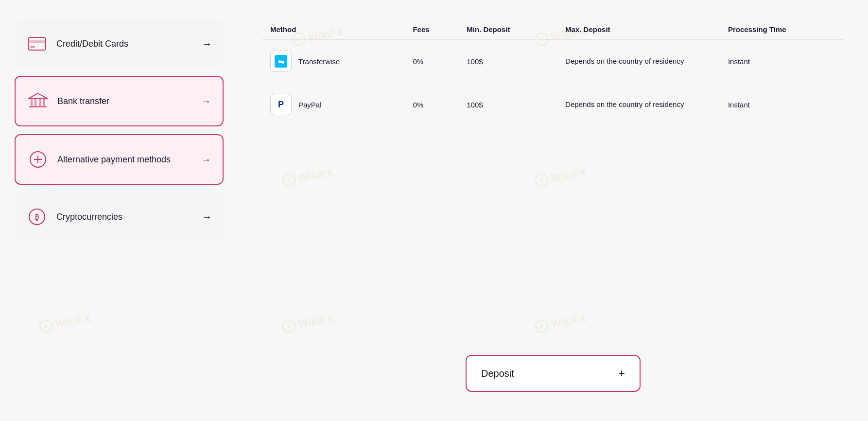 This screenshot has height=421, width=868. Describe the element at coordinates (125, 101) in the screenshot. I see `sidebar-item-bank-transfer-label: Bank transfer` at that location.